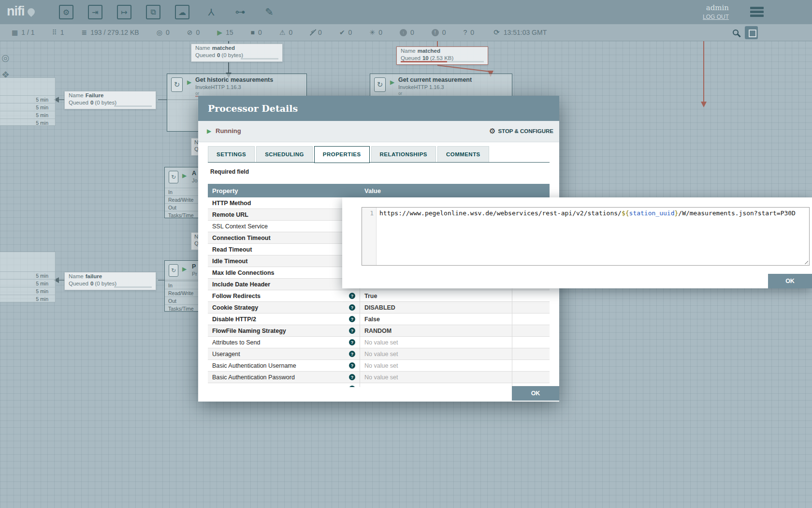 The height and width of the screenshot is (508, 812). Describe the element at coordinates (492, 131) in the screenshot. I see `stop-configure-icon: ⚙` at that location.